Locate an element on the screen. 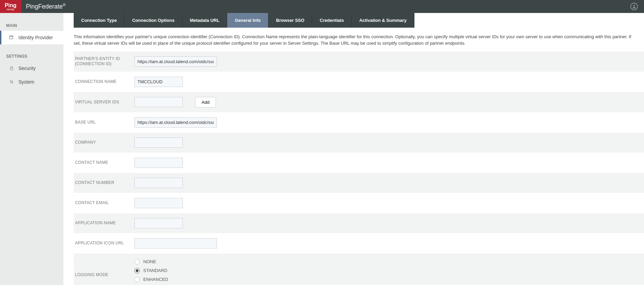 Image resolution: width=644 pixels, height=285 pixels. label-contact-name: CONTACT NAME is located at coordinates (104, 163).